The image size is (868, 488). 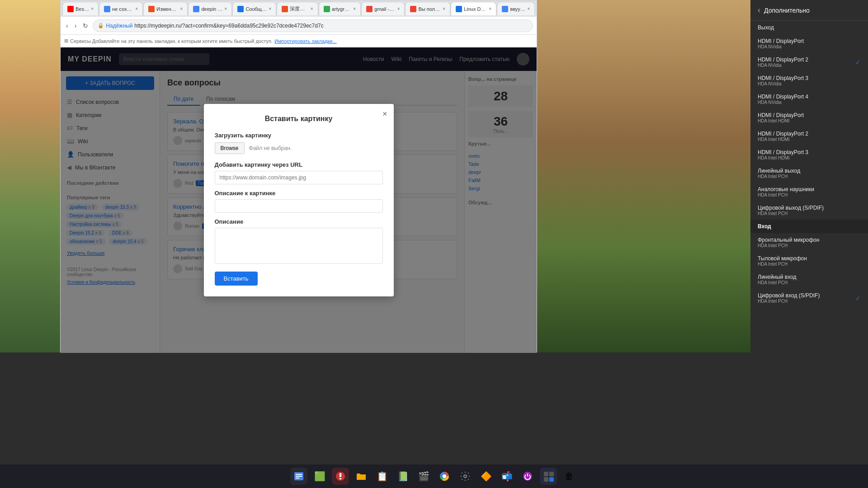 What do you see at coordinates (781, 41) in the screenshot?
I see `audio-hdmi-dp-title: HDMI / DisplayPort` at bounding box center [781, 41].